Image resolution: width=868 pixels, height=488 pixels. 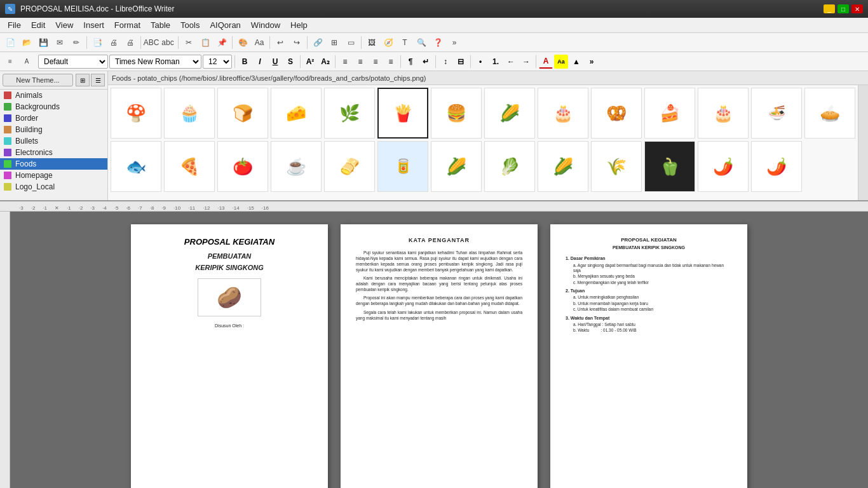 What do you see at coordinates (576, 62) in the screenshot?
I see `char-bg-button: ▲` at bounding box center [576, 62].